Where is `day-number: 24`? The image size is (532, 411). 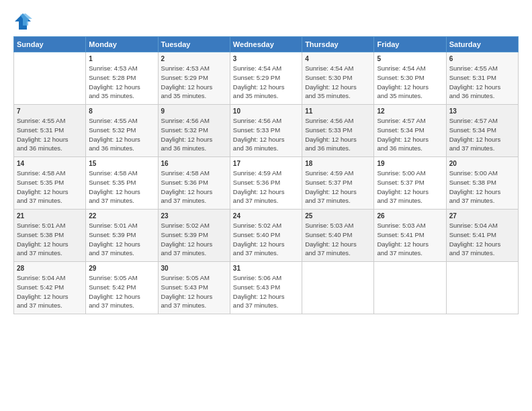 day-number: 24 is located at coordinates (266, 216).